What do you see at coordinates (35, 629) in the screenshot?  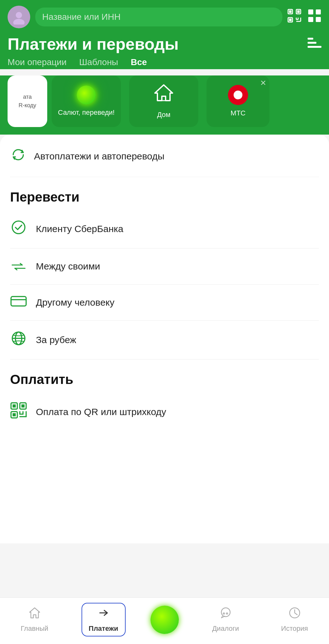 I see `nav-home-label: Главный` at bounding box center [35, 629].